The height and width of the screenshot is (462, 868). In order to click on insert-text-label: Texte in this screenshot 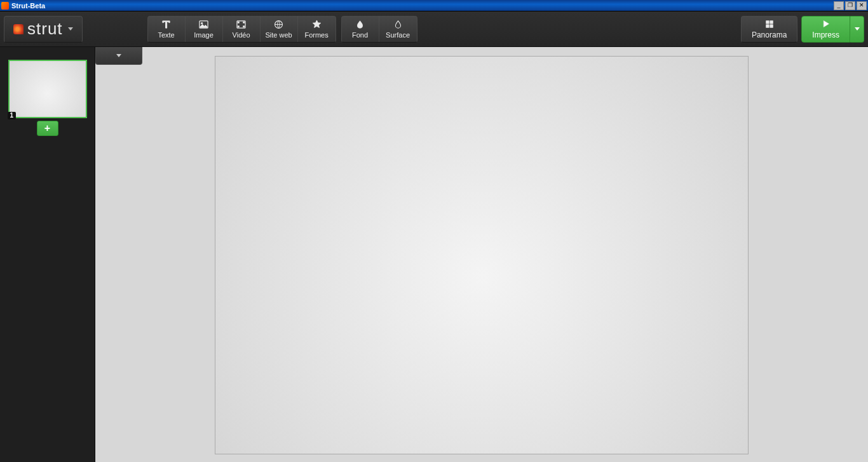, I will do `click(166, 35)`.